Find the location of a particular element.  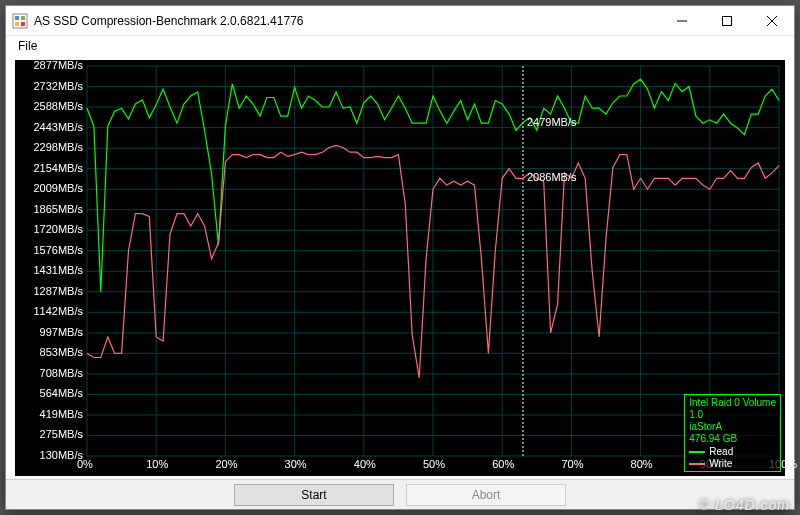

x-tick-label: 20% is located at coordinates (226, 464).